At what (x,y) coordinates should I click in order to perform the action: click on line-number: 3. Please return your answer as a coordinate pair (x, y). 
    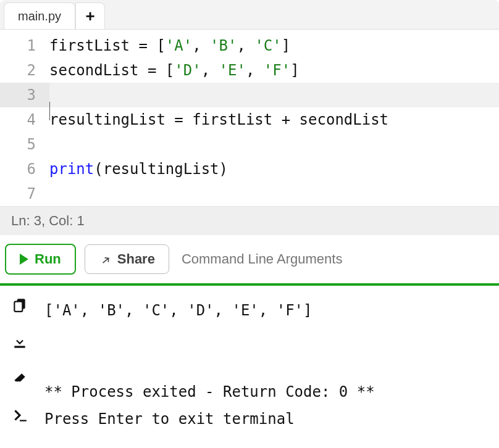
    Looking at the image, I should click on (25, 95).